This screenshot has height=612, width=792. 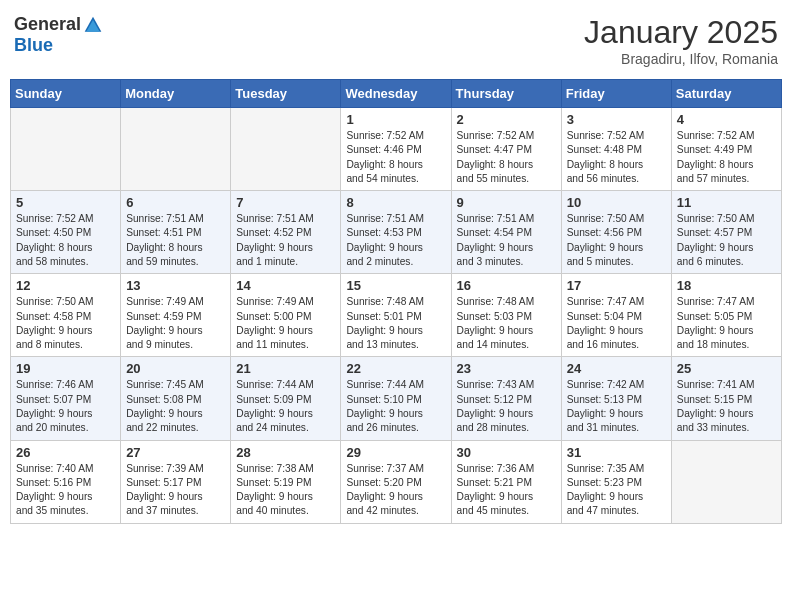 I want to click on day-info: Sunrise: 7:48 AM Sunset: 5:01 PM Dayligh…, so click(x=396, y=324).